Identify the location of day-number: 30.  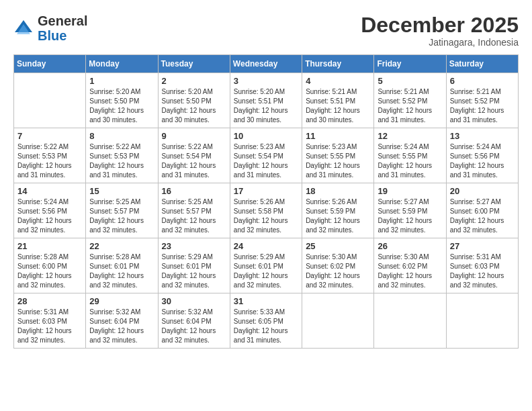
(194, 301).